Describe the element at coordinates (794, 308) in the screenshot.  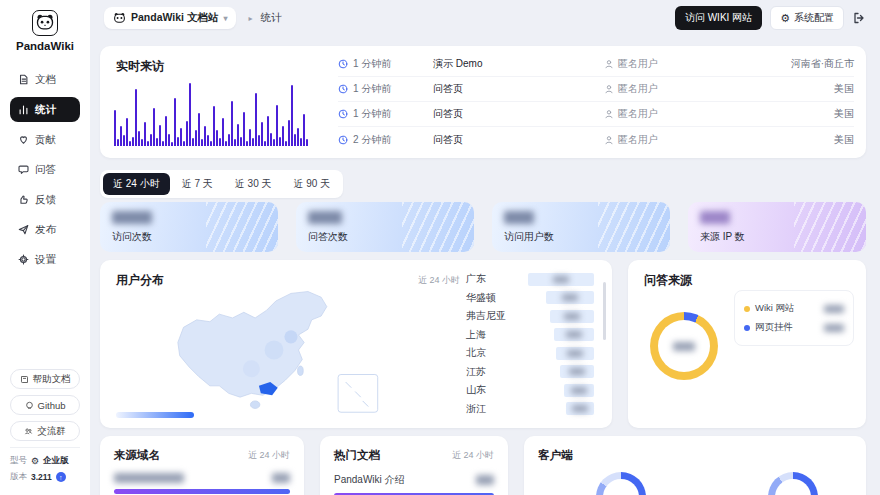
I see `legend-row: Wiki 网站` at that location.